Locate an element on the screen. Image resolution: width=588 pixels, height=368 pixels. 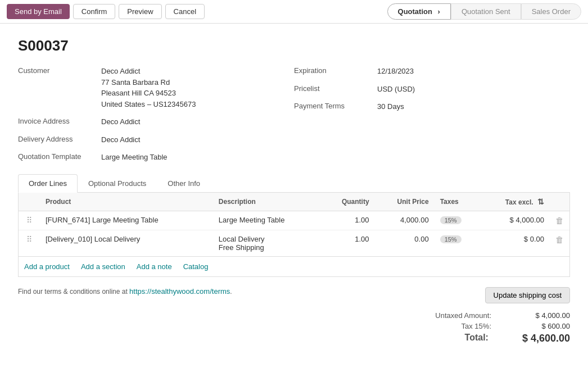
pricelist-row: Pricelist USD (USD) is located at coordinates (432, 89).